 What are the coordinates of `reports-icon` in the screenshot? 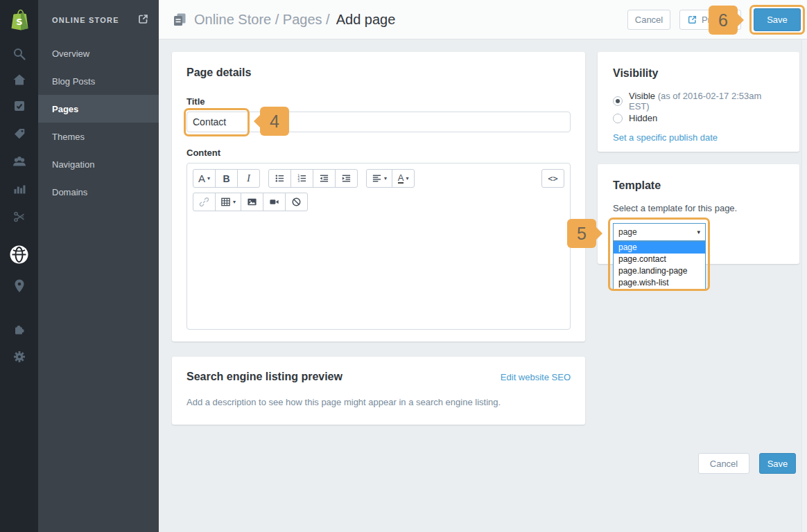 It's located at (19, 188).